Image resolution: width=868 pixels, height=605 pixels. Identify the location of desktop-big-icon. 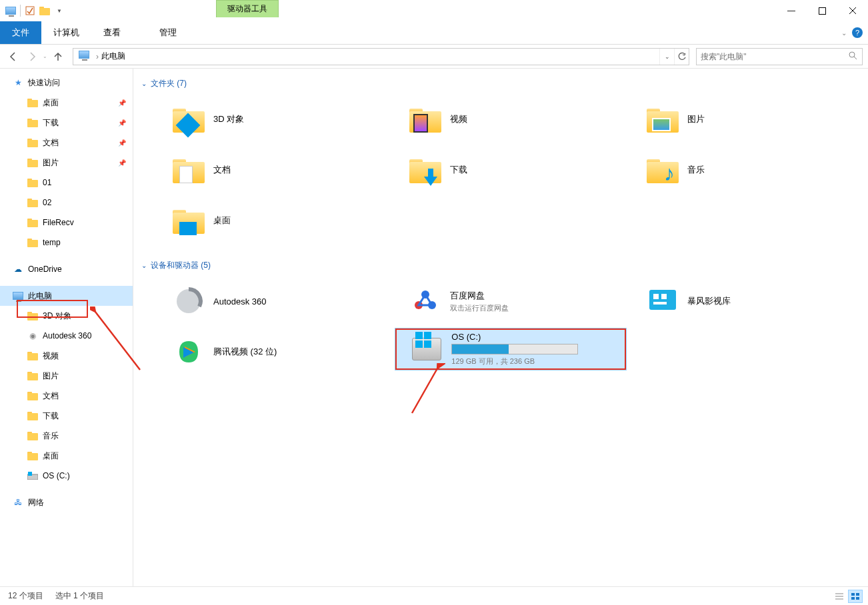
(189, 221).